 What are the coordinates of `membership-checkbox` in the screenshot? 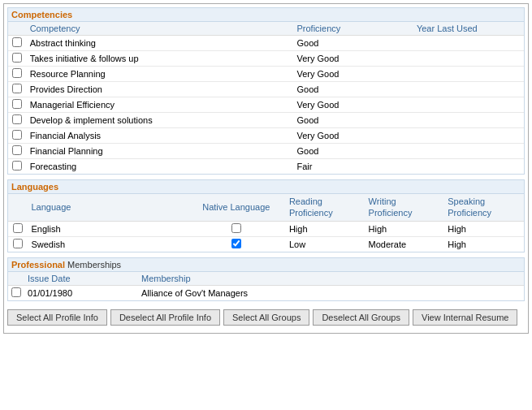 It's located at (16, 292).